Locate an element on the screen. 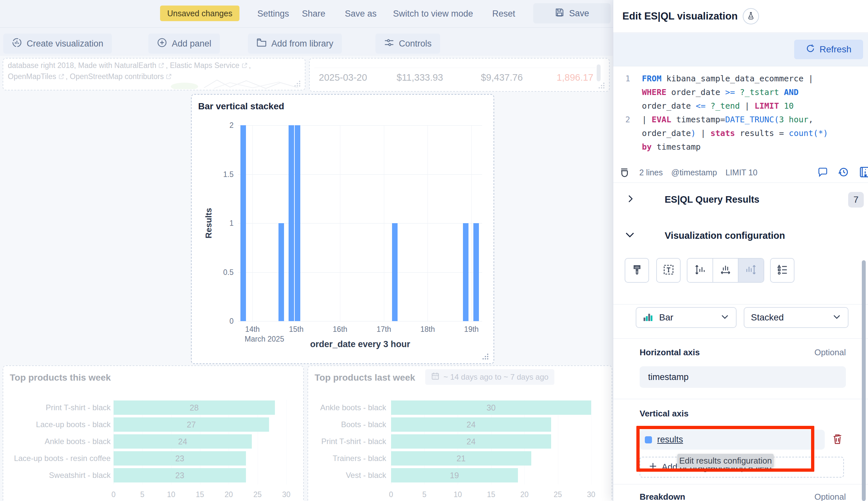 The width and height of the screenshot is (868, 501). table-panel: 2025-03-20 $11,333.93 $9,437.76 1,896.17 is located at coordinates (459, 75).